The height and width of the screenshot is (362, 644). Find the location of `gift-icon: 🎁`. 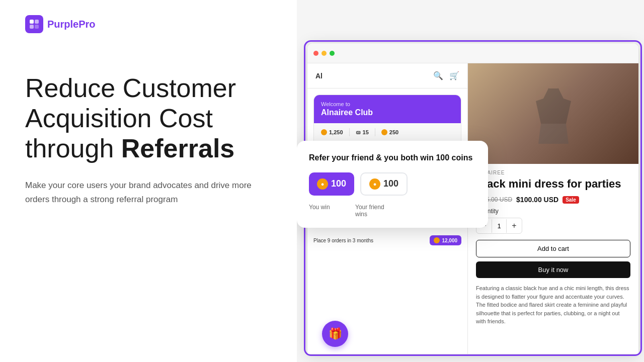

gift-icon: 🎁 is located at coordinates (335, 334).